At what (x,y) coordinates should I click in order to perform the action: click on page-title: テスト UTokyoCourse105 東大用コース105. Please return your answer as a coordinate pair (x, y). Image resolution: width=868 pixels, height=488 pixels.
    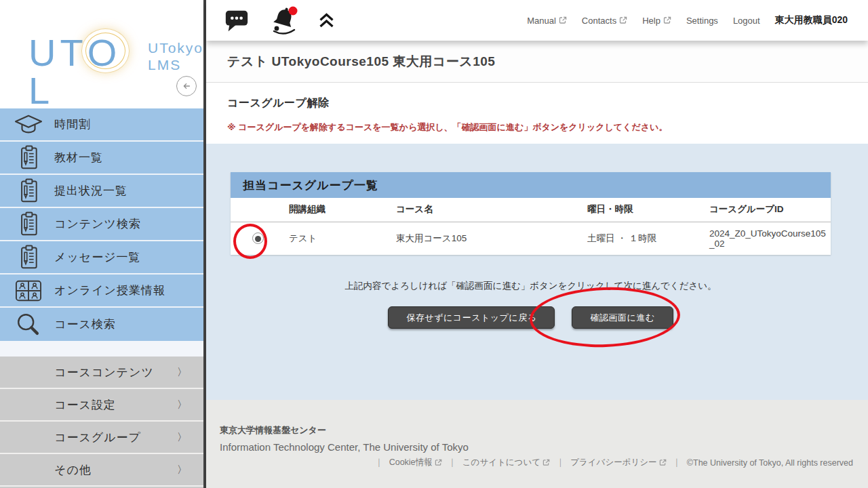
    Looking at the image, I should click on (361, 62).